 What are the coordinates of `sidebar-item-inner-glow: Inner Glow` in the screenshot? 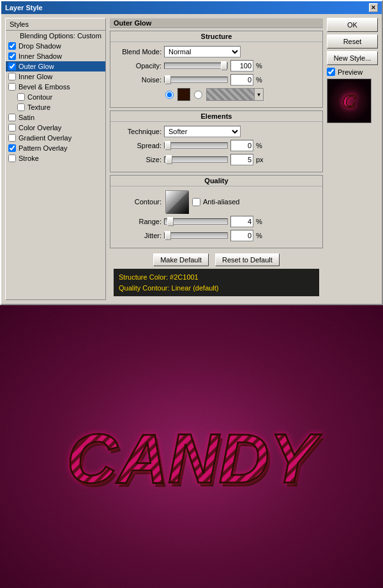 It's located at (56, 77).